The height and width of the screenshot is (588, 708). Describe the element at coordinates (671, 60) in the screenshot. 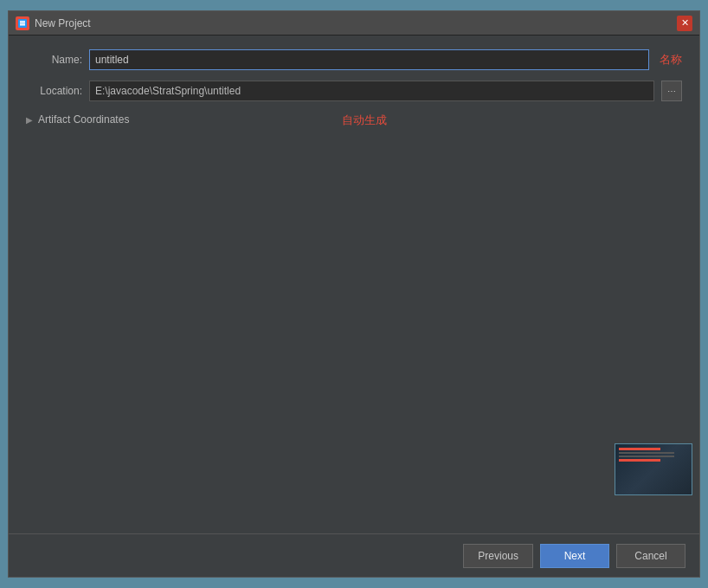

I see `name-annotation: 名称` at that location.